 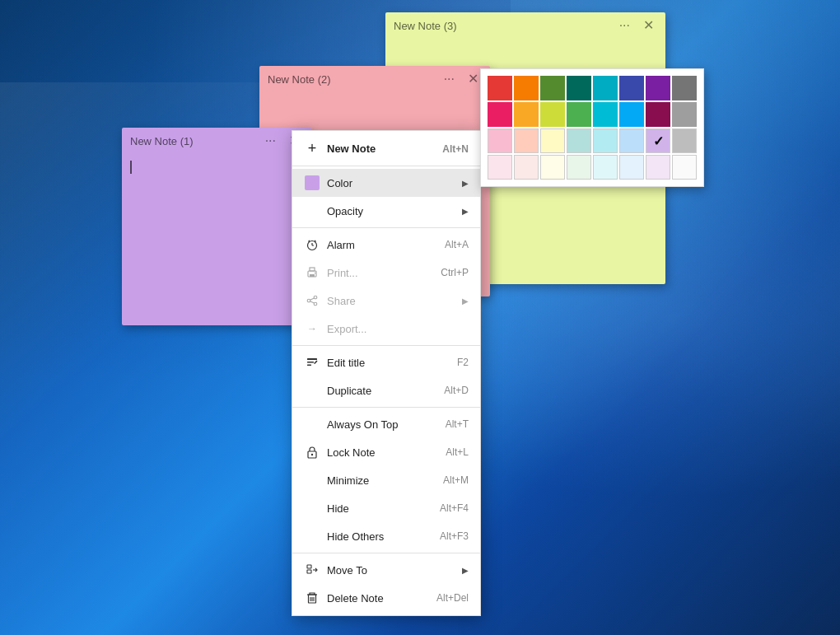 I want to click on note-3-actions: ··· ✕, so click(x=637, y=26).